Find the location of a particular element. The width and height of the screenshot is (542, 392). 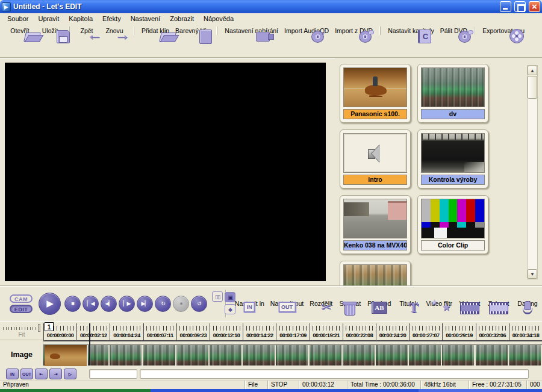

toolbar-button: Otevřít is located at coordinates (20, 31).